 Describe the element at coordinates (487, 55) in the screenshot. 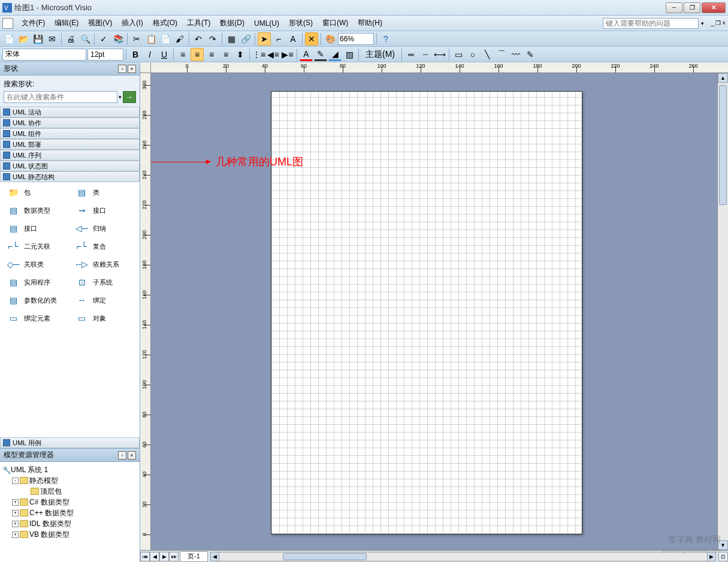

I see `line-tool-button: ╲` at that location.